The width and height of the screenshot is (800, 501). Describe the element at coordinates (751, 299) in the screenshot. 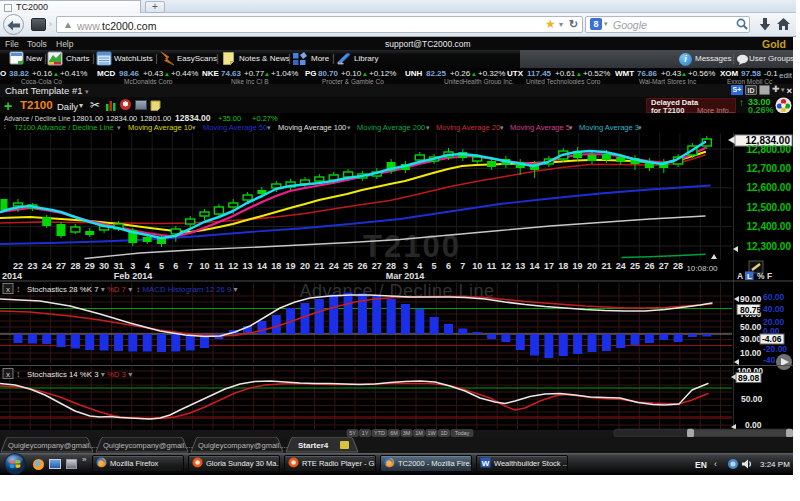

I see `svg-text: 90.00` at that location.